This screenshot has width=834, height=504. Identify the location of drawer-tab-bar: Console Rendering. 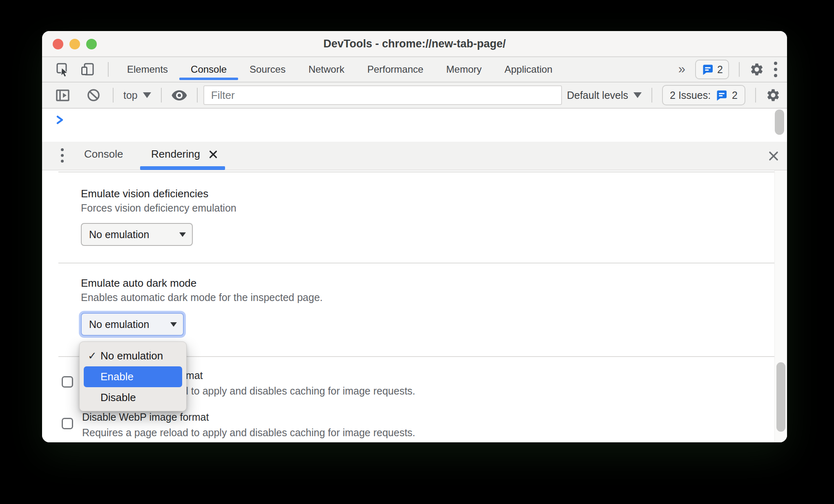
(415, 156).